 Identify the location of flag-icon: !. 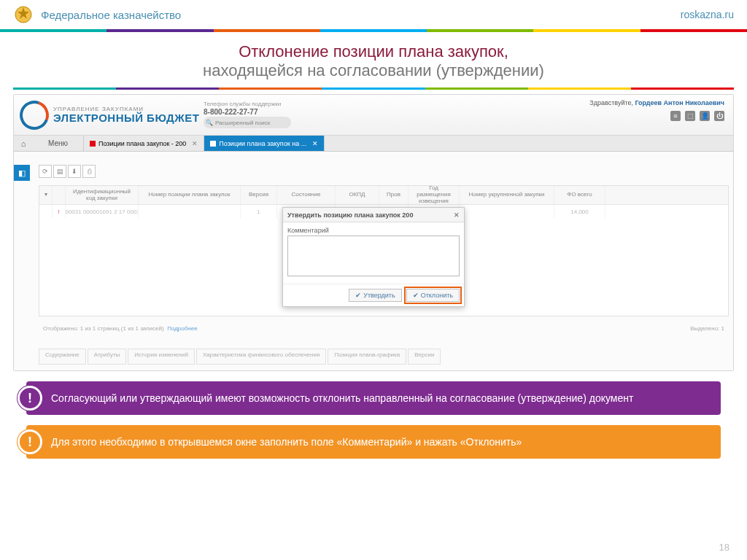
(59, 211).